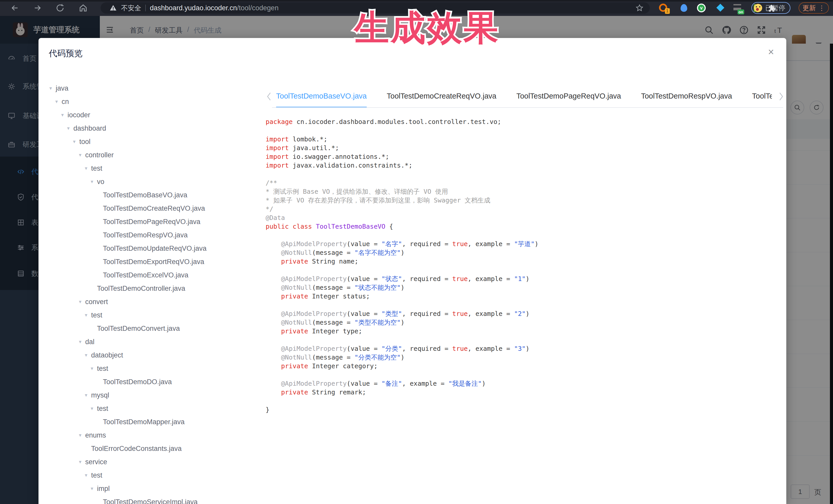 The width and height of the screenshot is (833, 504). I want to click on code-line: @ApiModelProperty(value = "名字", required…, so click(523, 244).